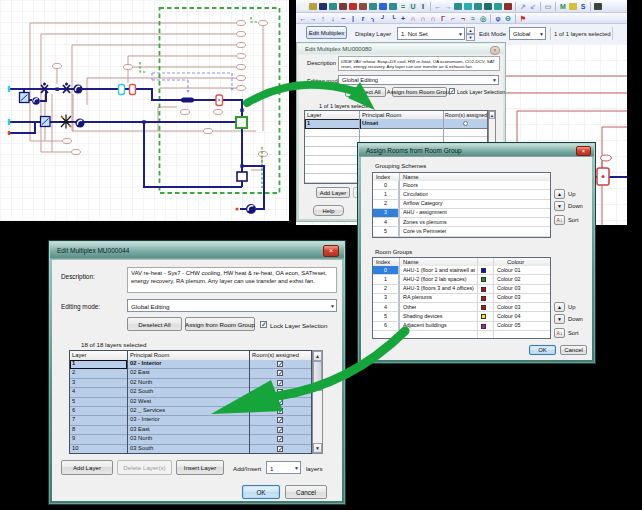 The image size is (642, 510). Describe the element at coordinates (190, 430) in the screenshot. I see `layer-row: 8 03 East ✓` at that location.